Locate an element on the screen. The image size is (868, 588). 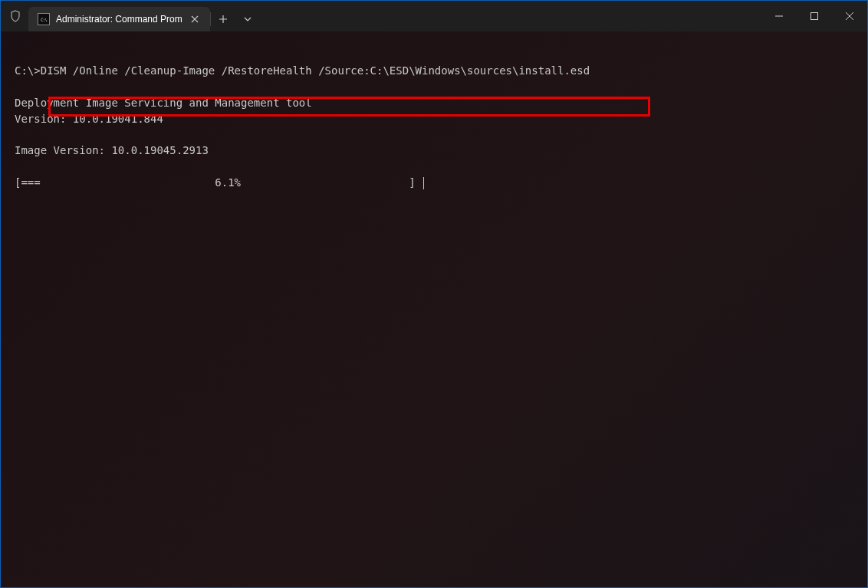
output-line: Version: 10.0.19041.844 is located at coordinates (434, 120).